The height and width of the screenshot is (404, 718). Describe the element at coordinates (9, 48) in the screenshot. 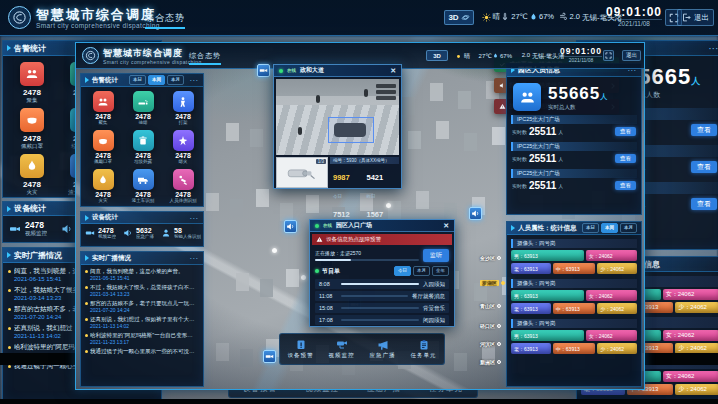

I see `panel-arrow-icon` at that location.